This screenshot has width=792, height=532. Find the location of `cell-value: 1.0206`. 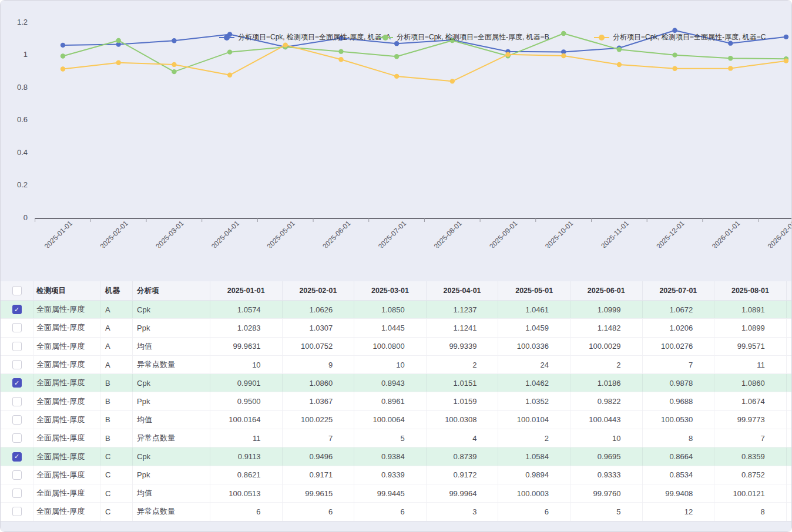

cell-value: 1.0206 is located at coordinates (679, 328).